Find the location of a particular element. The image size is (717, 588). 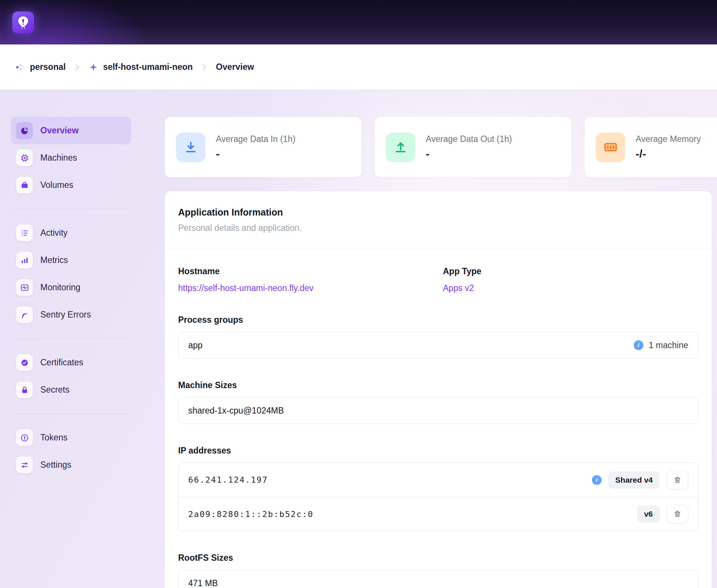

rootfs-size-row: 471 MB is located at coordinates (438, 579).